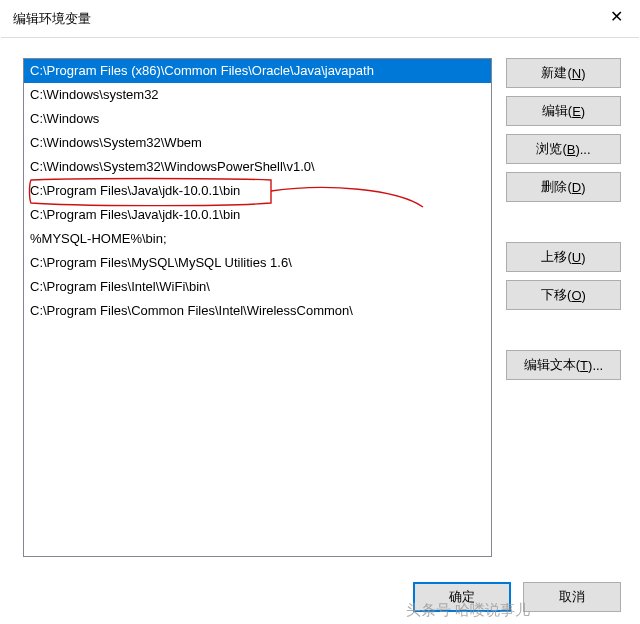 Image resolution: width=640 pixels, height=624 pixels. What do you see at coordinates (258, 287) in the screenshot?
I see `list-item: C:\Program Files\Intel\WiFi\bin\` at bounding box center [258, 287].